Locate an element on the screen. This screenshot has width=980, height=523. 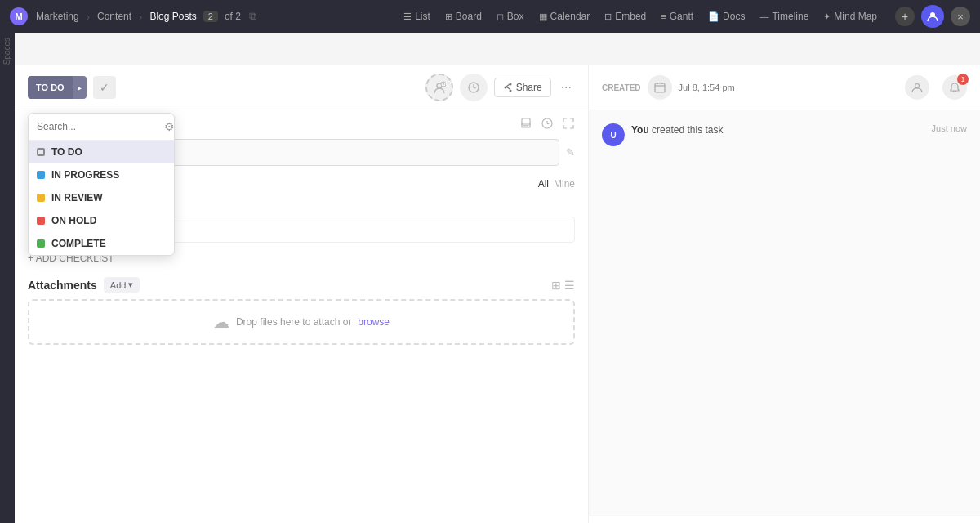
breadcrumb-blog-posts: Blog Posts is located at coordinates (173, 16).